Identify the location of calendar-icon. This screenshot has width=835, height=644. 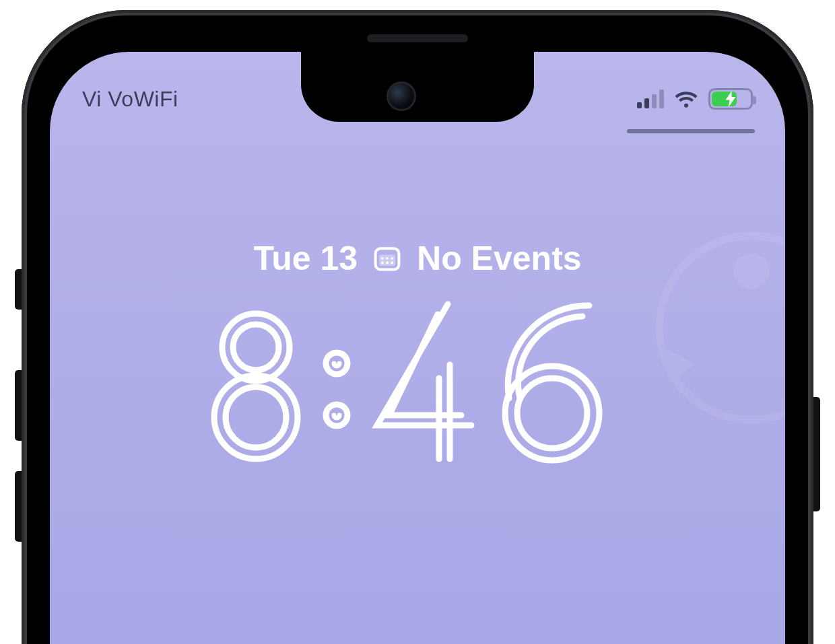
(387, 258).